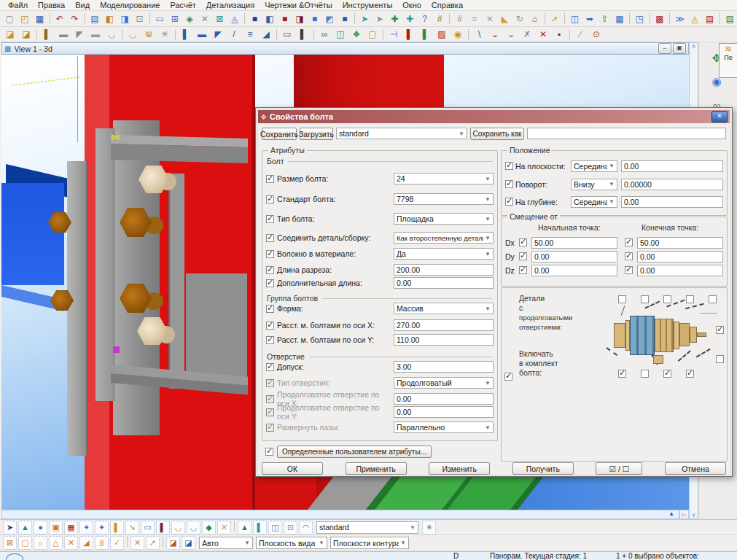  I want to click on cut-length-input: 200.00, so click(443, 270).